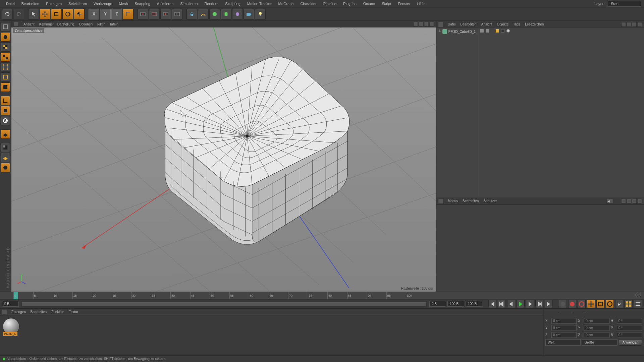 The height and width of the screenshot is (362, 644). Describe the element at coordinates (634, 24) in the screenshot. I see `om-view-icon` at that location.